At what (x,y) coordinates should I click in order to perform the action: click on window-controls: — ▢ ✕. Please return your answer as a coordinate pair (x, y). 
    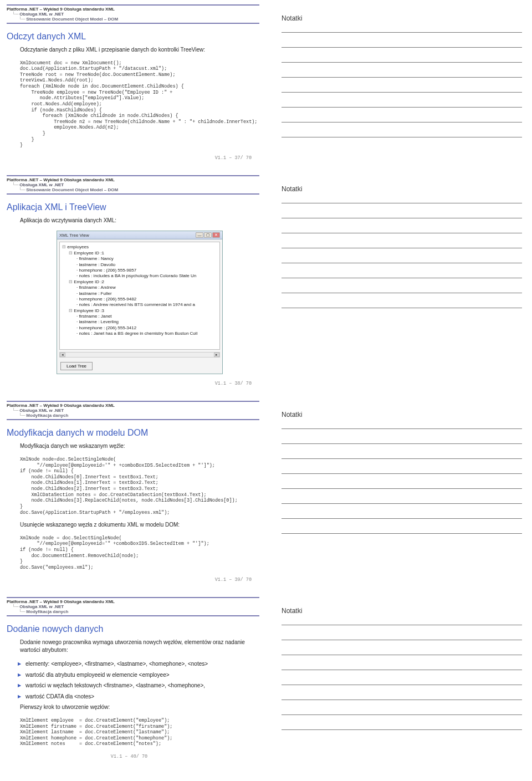
    Looking at the image, I should click on (208, 235).